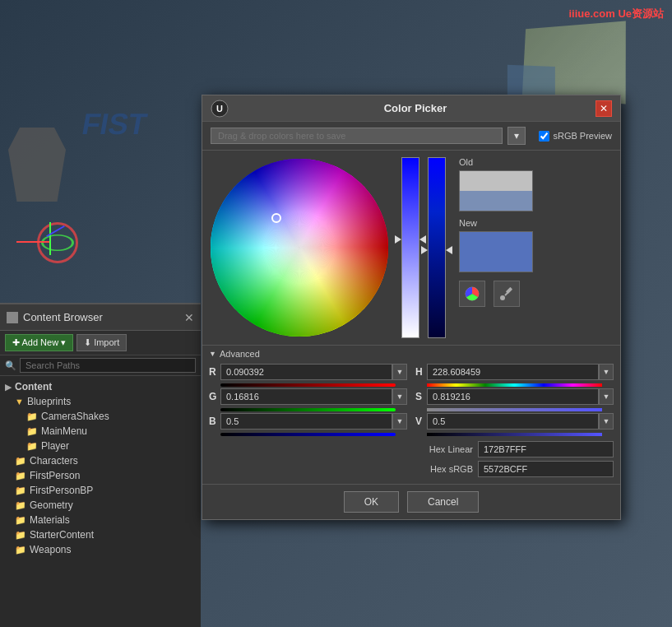 Image resolution: width=672 pixels, height=627 pixels. What do you see at coordinates (546, 469) in the screenshot?
I see `cp-hex-srgb-input` at bounding box center [546, 469].